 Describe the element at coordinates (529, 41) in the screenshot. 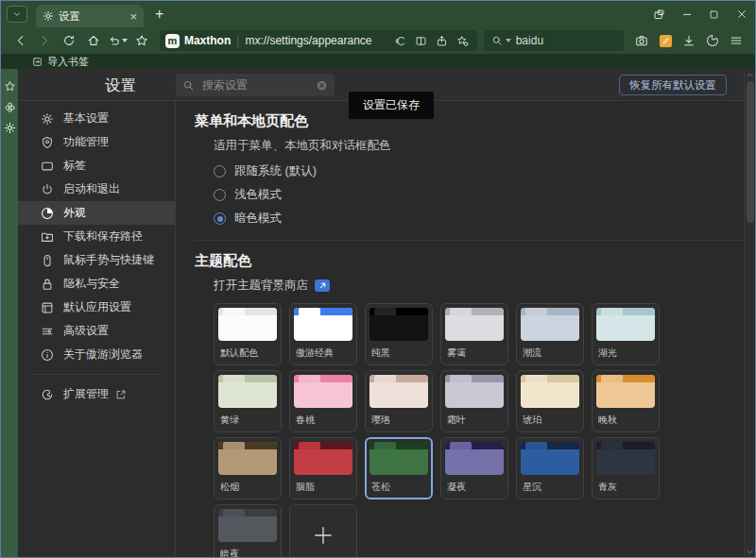

I see `search-engine-name: baidu` at that location.